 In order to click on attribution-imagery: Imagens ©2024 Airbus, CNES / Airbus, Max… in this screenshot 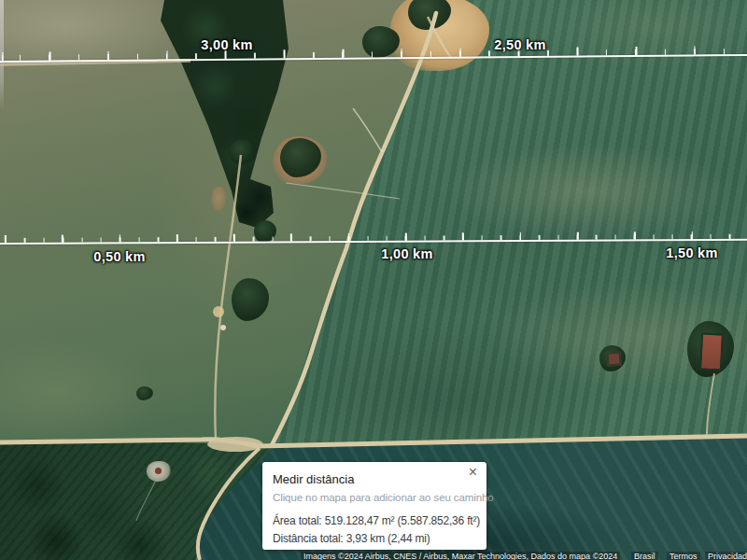, I will do `click(460, 556)`.